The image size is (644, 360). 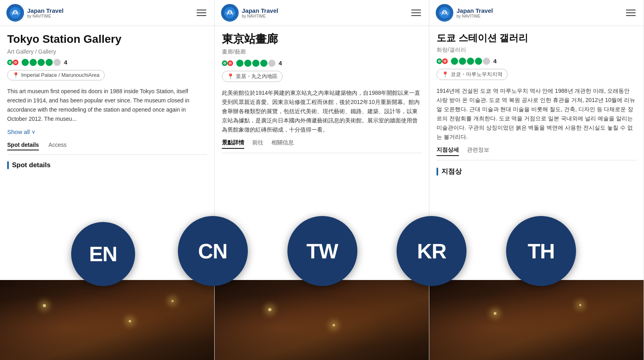 I want to click on app-byline-kr: by NAVITIME, so click(x=475, y=16).